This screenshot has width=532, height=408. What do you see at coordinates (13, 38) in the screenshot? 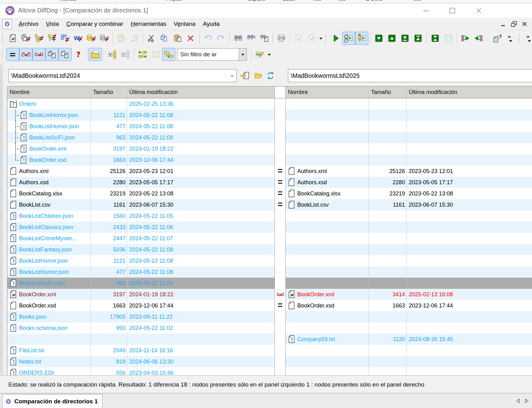
I see `compare-files-button: ≠` at bounding box center [13, 38].